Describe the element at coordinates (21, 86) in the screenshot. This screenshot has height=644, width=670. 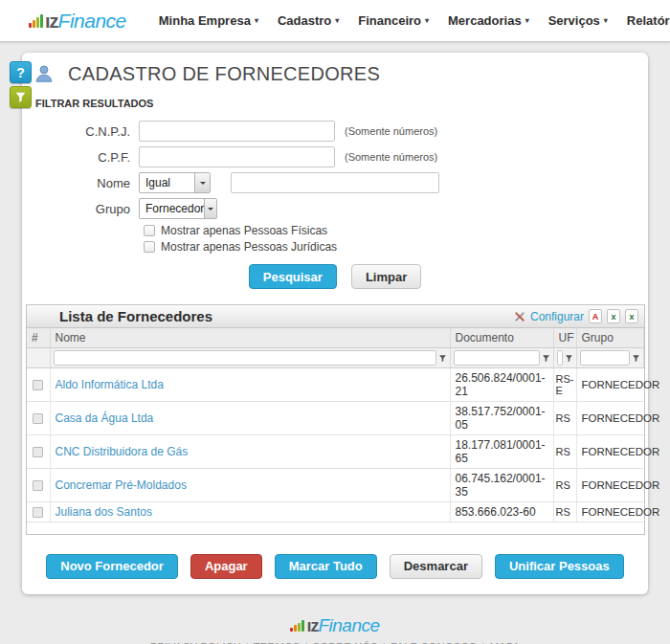
I see `side-buttons: ?` at that location.